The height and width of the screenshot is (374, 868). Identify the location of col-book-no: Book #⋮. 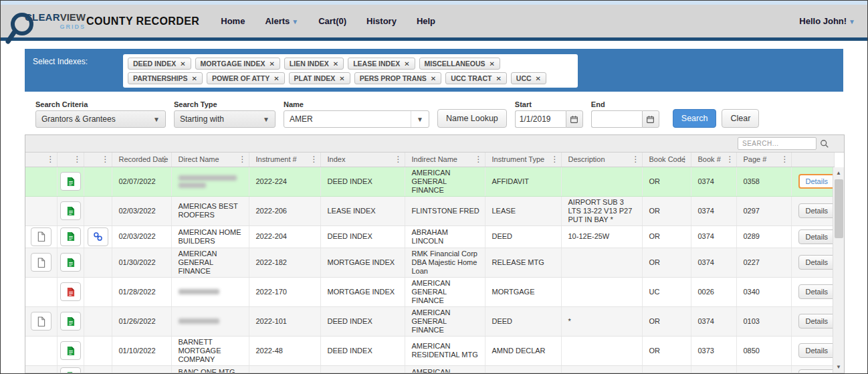
(714, 159).